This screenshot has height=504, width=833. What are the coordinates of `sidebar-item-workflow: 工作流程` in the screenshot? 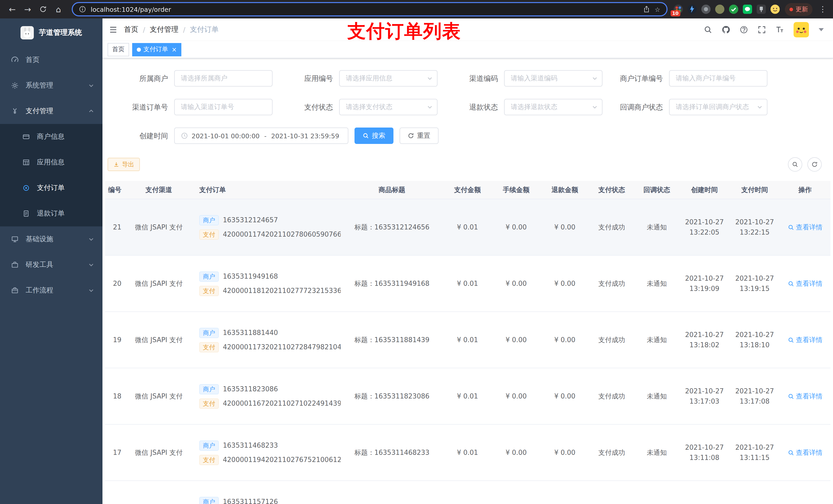 It's located at (51, 290).